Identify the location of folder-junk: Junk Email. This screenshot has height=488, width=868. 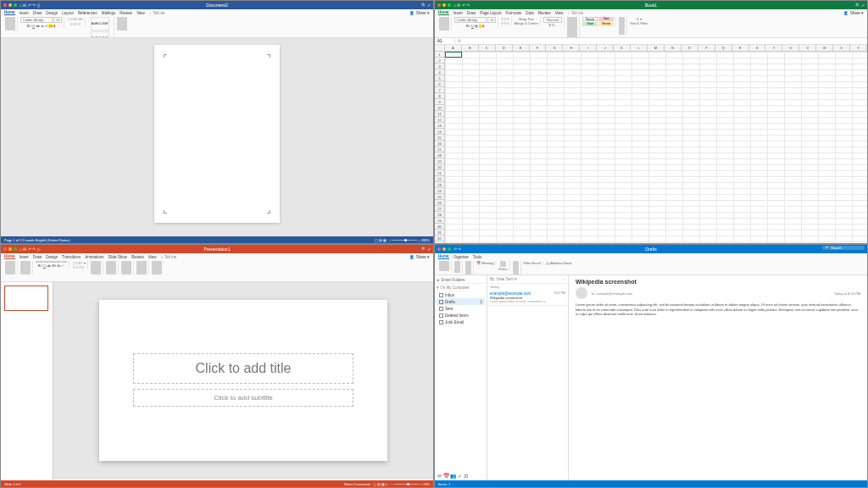
(461, 322).